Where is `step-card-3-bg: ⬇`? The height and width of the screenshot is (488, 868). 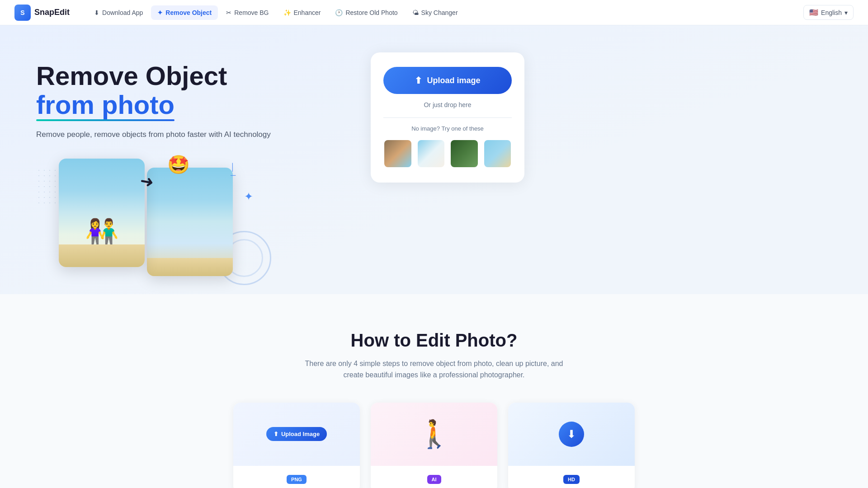
step-card-3-bg: ⬇ is located at coordinates (571, 434).